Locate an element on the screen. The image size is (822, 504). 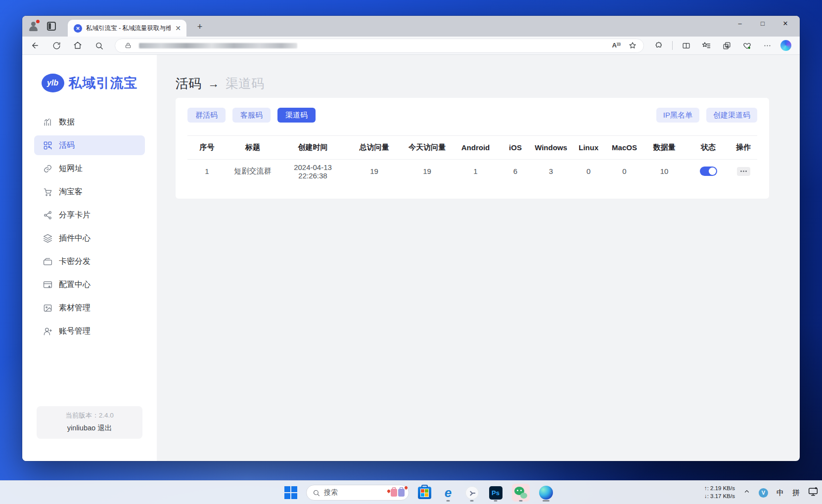
sidebar-item-account-management: 账号管理 is located at coordinates (90, 331).